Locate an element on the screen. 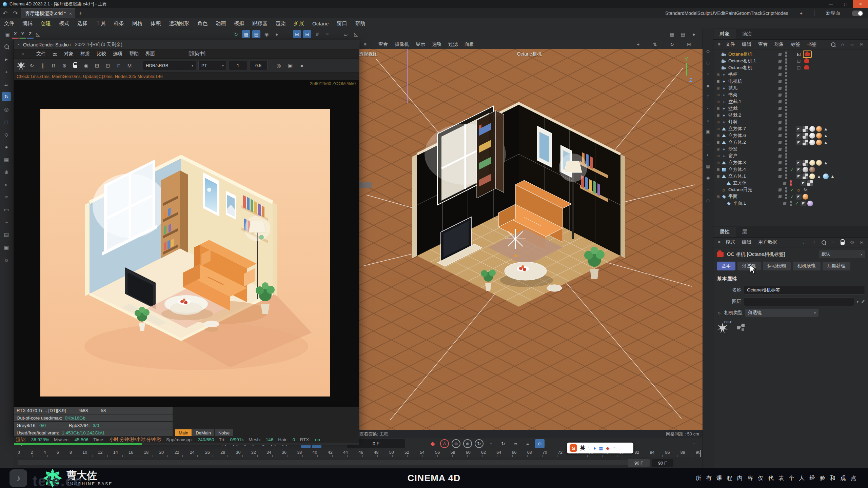 This screenshot has height=488, width=868. menu-item: 渲染 is located at coordinates (281, 24).